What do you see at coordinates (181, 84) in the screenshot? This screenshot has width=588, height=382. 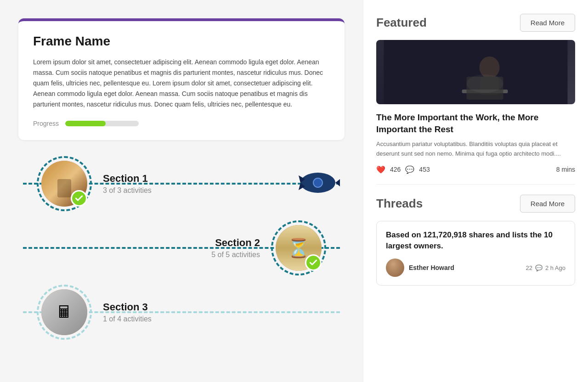 I see `frame-body: Lorem ipsum dolor sit amet, consectetuer…` at bounding box center [181, 84].